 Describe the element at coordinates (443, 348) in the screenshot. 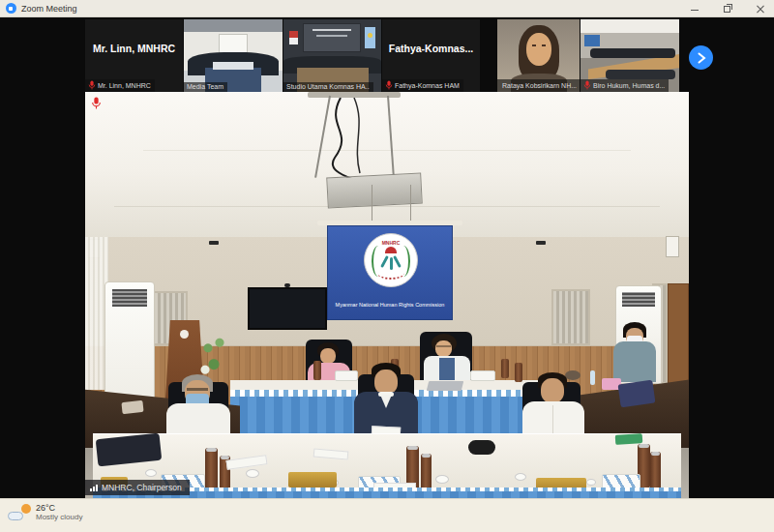

I see `person-blue-face` at that location.